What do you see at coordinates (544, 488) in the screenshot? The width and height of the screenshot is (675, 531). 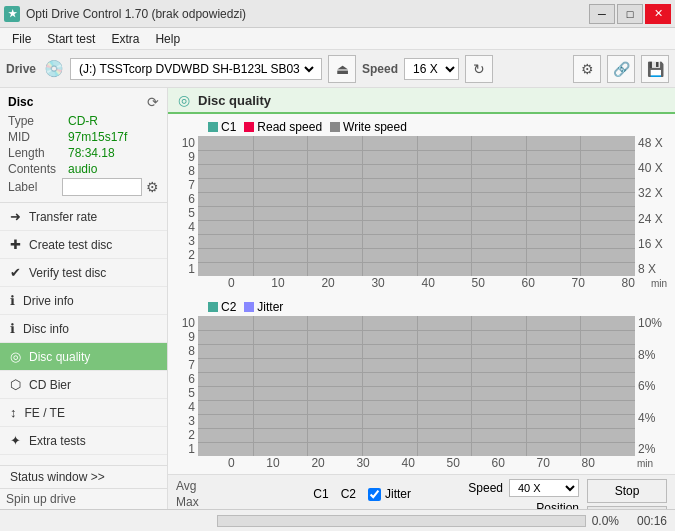 I see `speed-select2: 40 X 16 X 32 X 48 X` at bounding box center [544, 488].